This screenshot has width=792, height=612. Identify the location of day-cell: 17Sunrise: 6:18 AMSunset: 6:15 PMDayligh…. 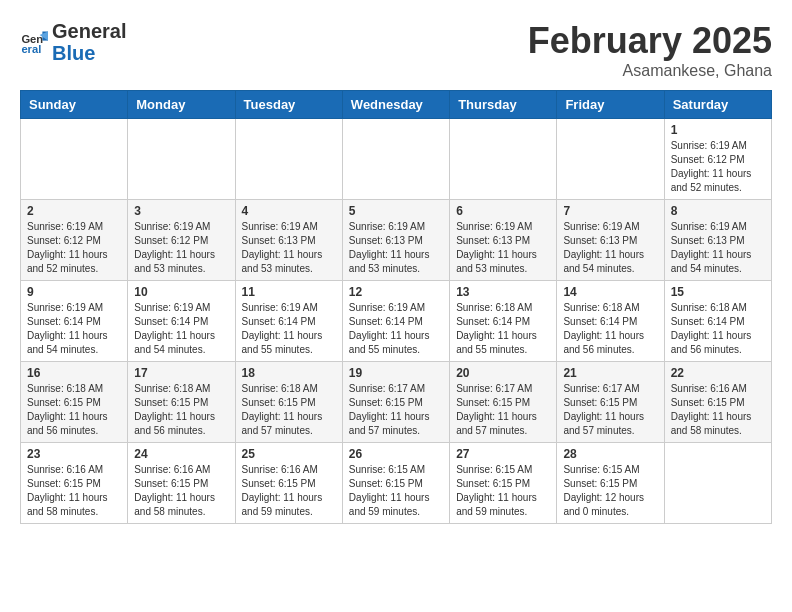
(182, 402).